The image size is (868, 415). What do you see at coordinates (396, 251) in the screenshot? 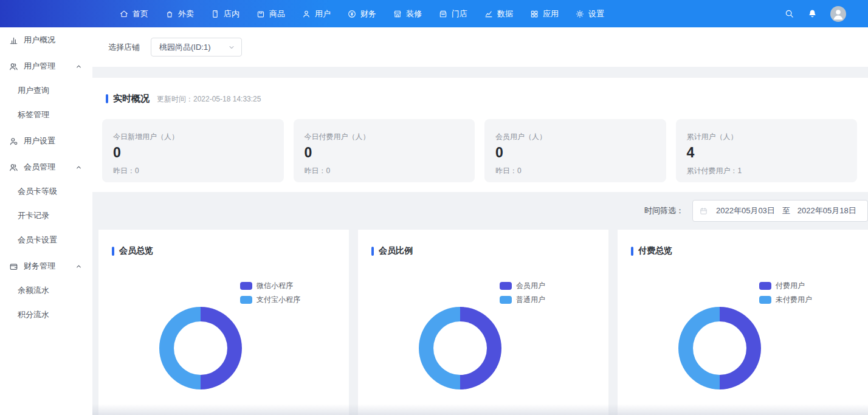
I see `chart-title: 会员比例` at bounding box center [396, 251].